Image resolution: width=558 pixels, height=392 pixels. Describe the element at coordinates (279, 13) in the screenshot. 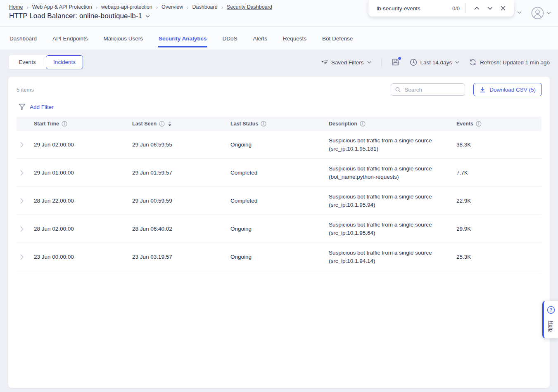

I see `app-header: Home › Web App & API Protection › webapp…` at that location.